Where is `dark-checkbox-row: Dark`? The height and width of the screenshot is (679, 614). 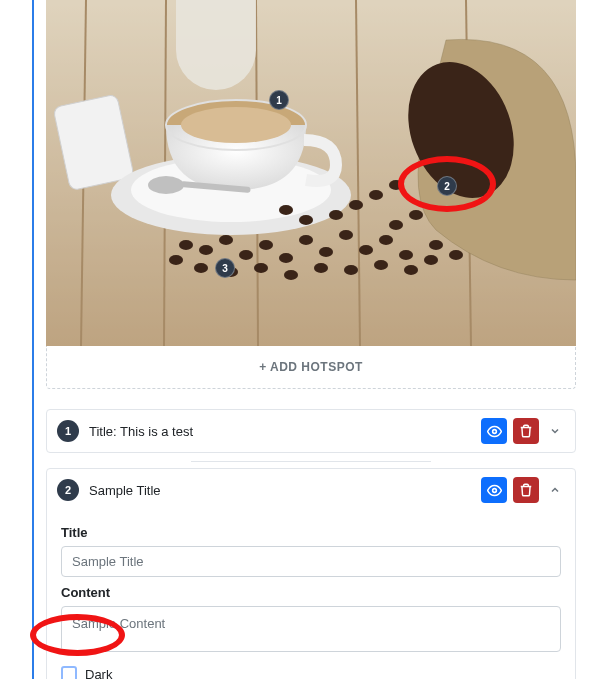
dark-checkbox-row: Dark is located at coordinates (311, 672).